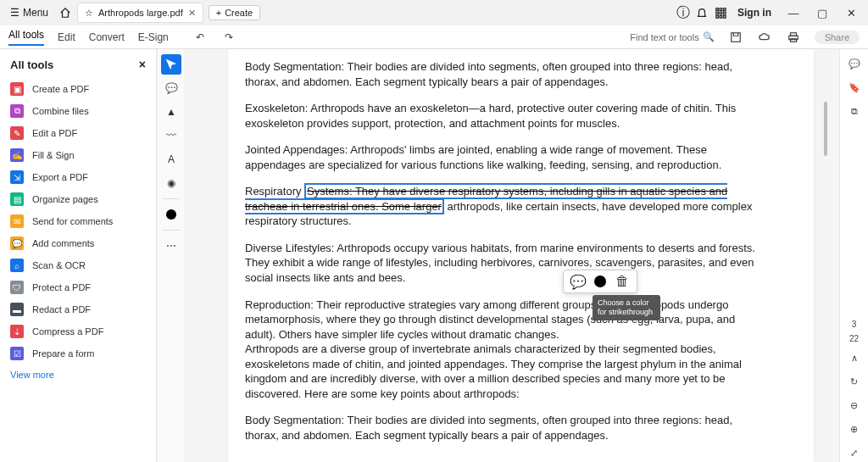 The image size is (868, 462). Describe the element at coordinates (854, 111) in the screenshot. I see `pages-icon: ⧉` at that location.